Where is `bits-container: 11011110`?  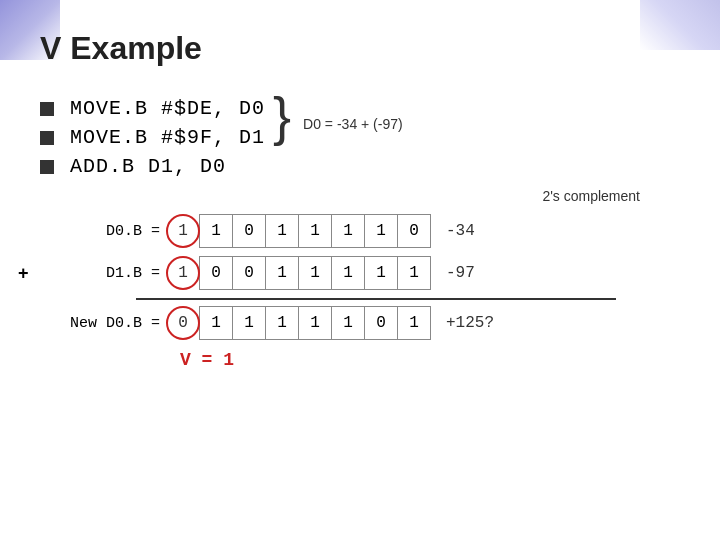 bits-container: 11011110 is located at coordinates (298, 231).